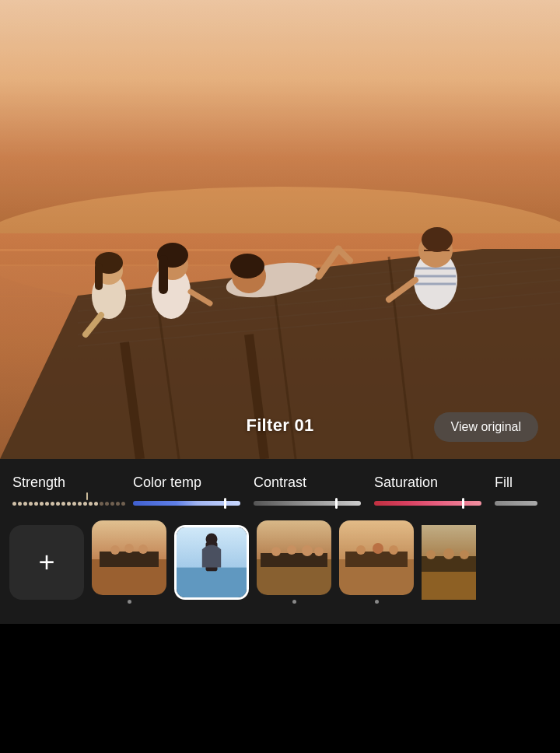 This screenshot has height=753, width=560. I want to click on saturation-track, so click(429, 503).